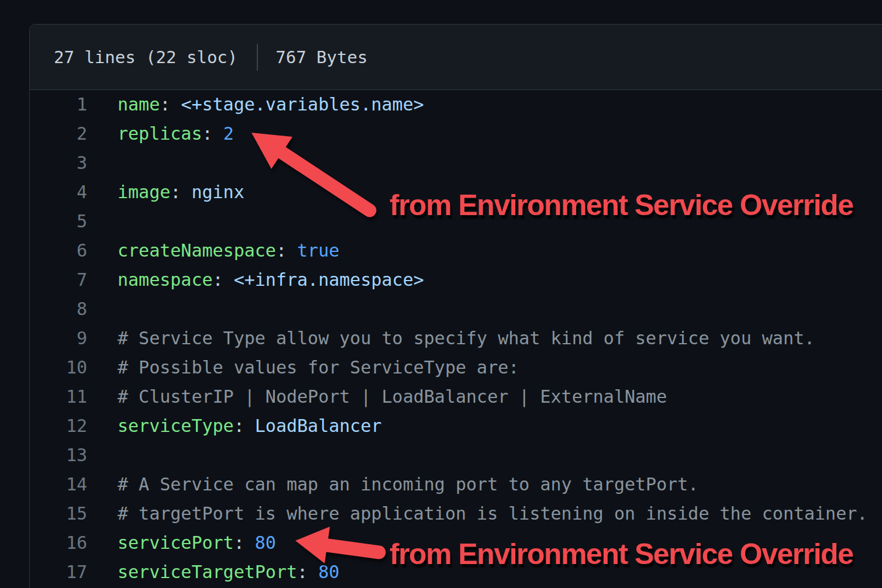 This screenshot has height=588, width=882. What do you see at coordinates (58, 543) in the screenshot?
I see `line-number: 16` at bounding box center [58, 543].